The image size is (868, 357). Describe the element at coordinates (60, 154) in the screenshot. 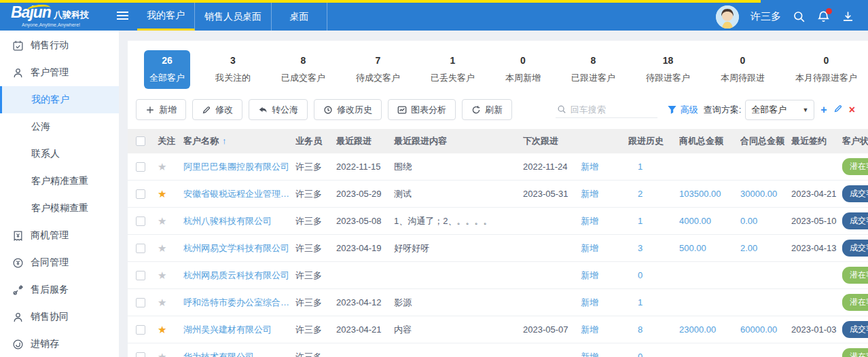

I see `sidebar-item-contacts: 联系人` at that location.